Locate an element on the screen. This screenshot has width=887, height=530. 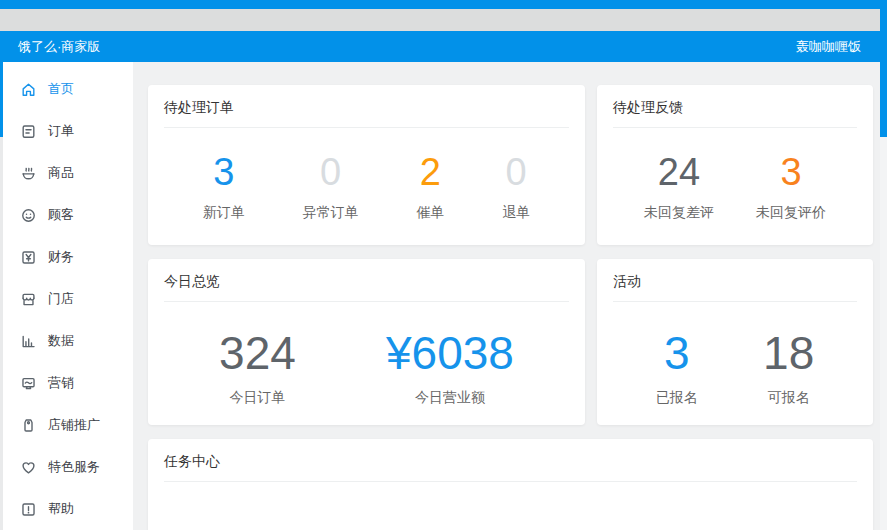
featured-icon is located at coordinates (28, 468).